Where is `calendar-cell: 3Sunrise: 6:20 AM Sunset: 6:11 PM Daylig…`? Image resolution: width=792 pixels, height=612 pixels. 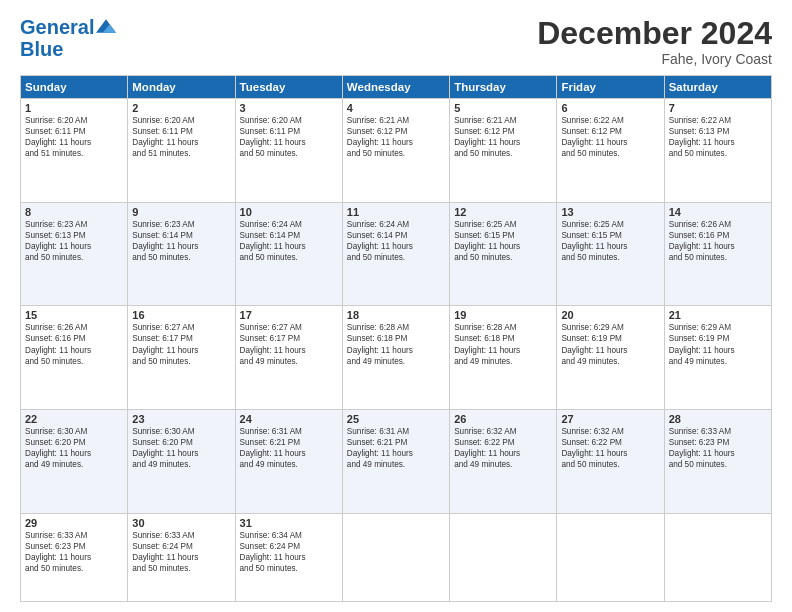
calendar-cell: 3Sunrise: 6:20 AM Sunset: 6:11 PM Daylig… is located at coordinates (288, 151).